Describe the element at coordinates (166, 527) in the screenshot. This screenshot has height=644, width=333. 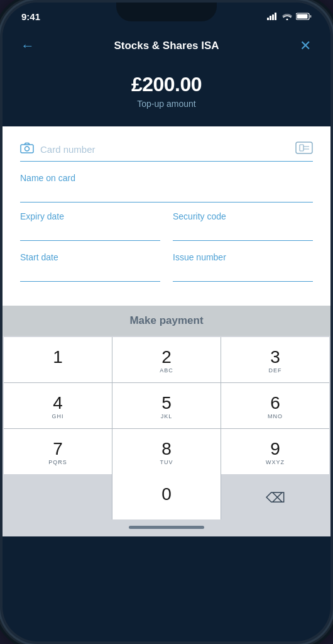
I see `home-bar` at that location.